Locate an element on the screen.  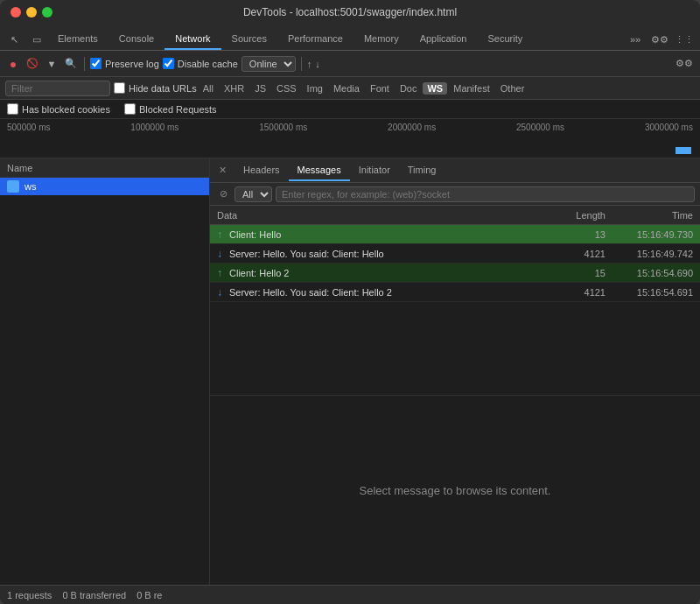
arrow-down-icon-1: ↓ is located at coordinates (223, 254).